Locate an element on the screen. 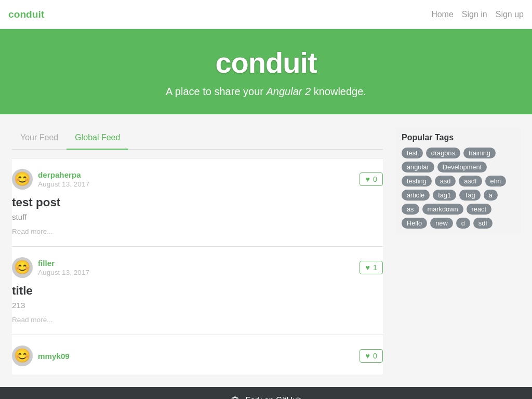  article-preview: 😊 mmyk09 ♥ 0 is located at coordinates (197, 354).